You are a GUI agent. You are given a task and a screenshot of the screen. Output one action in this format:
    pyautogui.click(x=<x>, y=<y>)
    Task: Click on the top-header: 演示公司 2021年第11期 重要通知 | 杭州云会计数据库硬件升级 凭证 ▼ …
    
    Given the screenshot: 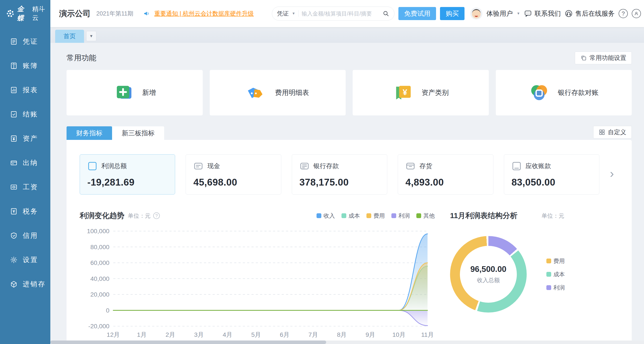 What is the action you would take?
    pyautogui.click(x=347, y=13)
    